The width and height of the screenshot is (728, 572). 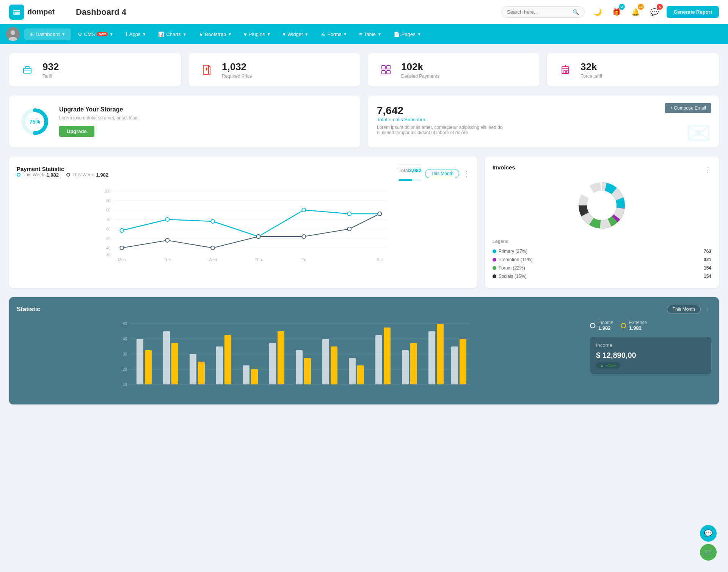 I want to click on gift-button: 🎁 2, so click(x=617, y=12).